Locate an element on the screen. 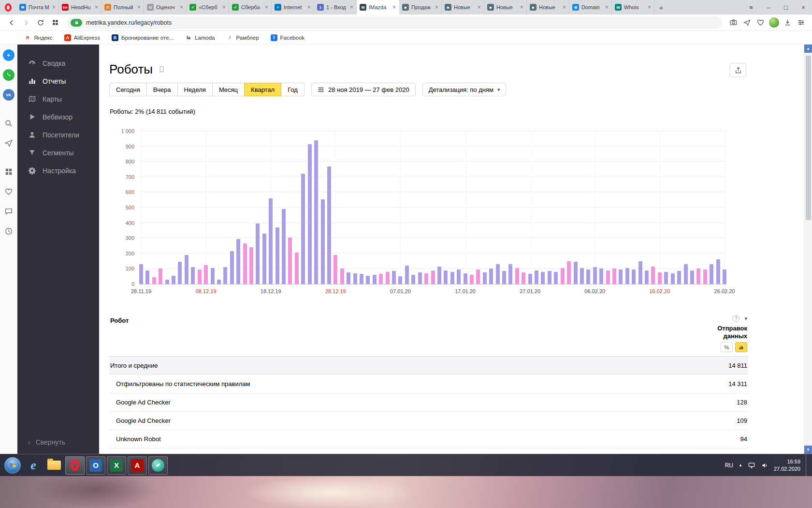  url-field: metrika.yandex.ru/legacy/robots is located at coordinates (394, 23).